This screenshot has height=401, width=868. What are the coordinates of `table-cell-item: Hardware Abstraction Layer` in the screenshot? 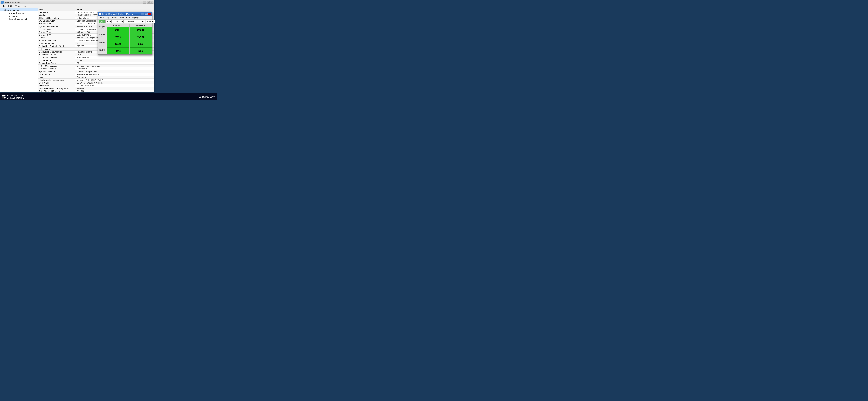 It's located at (57, 80).